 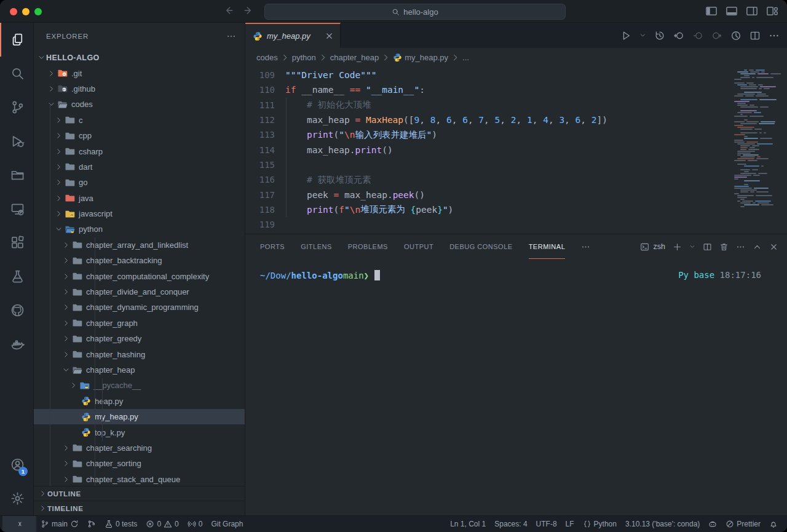 I want to click on activity-remote-explorer, so click(x=17, y=209).